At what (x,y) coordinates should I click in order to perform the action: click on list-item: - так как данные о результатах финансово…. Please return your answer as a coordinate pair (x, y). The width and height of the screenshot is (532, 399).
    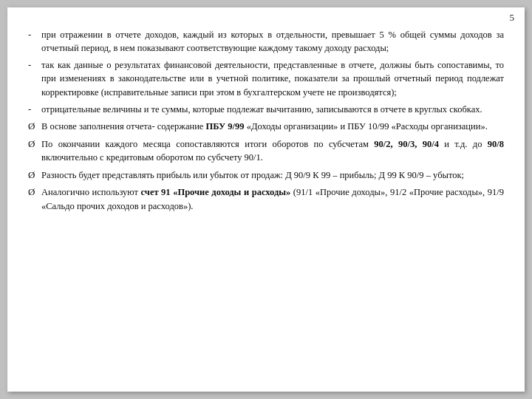
    Looking at the image, I should click on (266, 78).